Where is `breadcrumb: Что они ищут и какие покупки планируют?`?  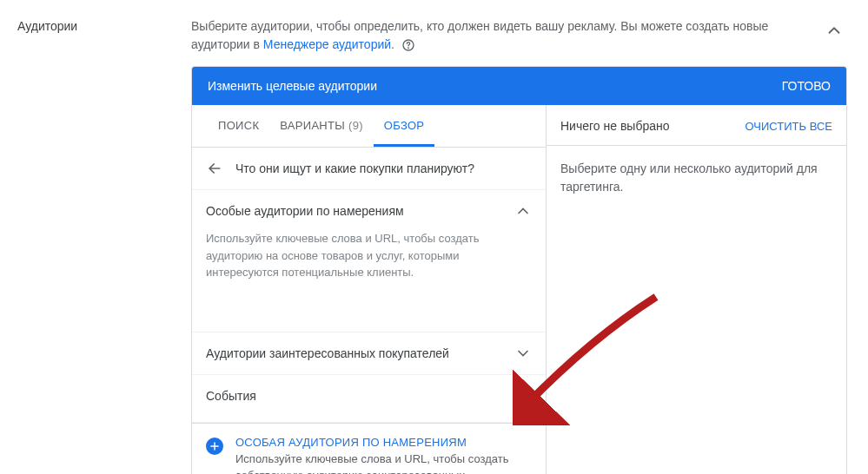
breadcrumb: Что они ищут и какие покупки планируют? is located at coordinates (368, 168).